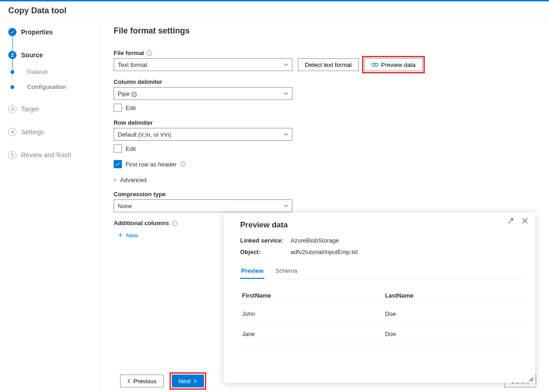  I want to click on linked-service-label: Linked service:, so click(263, 240).